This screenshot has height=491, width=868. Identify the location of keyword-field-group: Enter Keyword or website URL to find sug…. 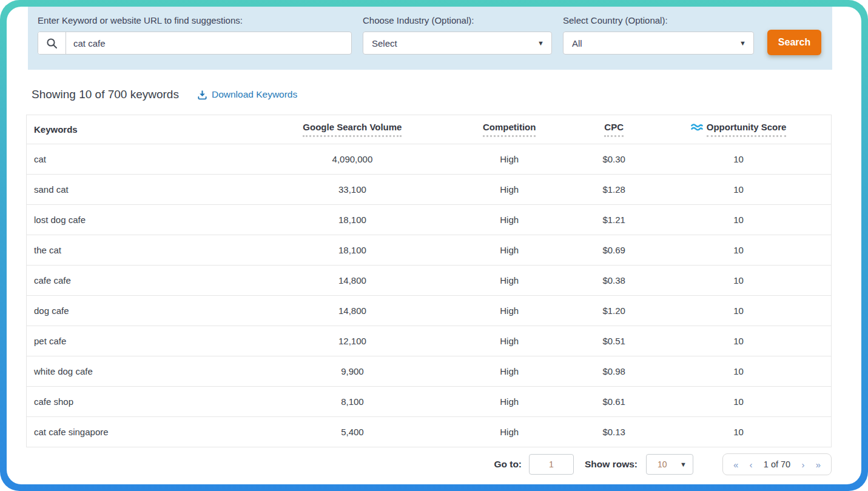
(195, 35).